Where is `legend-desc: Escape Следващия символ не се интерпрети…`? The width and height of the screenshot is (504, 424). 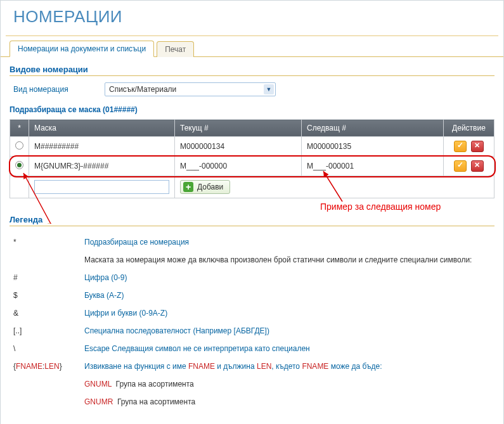 legend-desc: Escape Следващия символ не се интерпрети… is located at coordinates (288, 349).